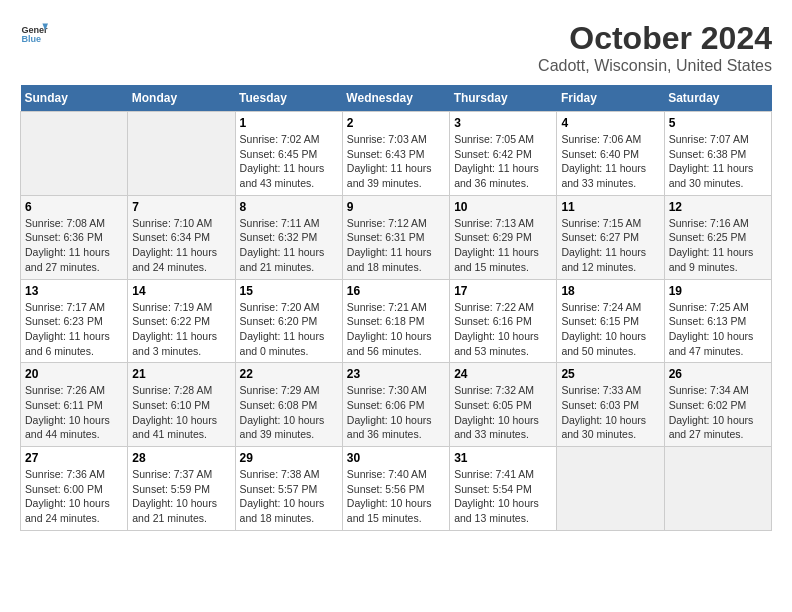  I want to click on day-info: Sunrise: 7:34 AM Sunset: 6:02 PM Dayligh…, so click(718, 412).